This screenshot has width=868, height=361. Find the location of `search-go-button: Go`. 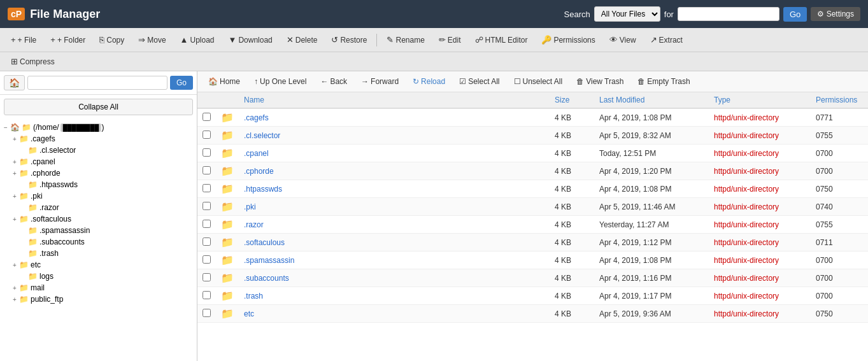

search-go-button: Go is located at coordinates (795, 14).